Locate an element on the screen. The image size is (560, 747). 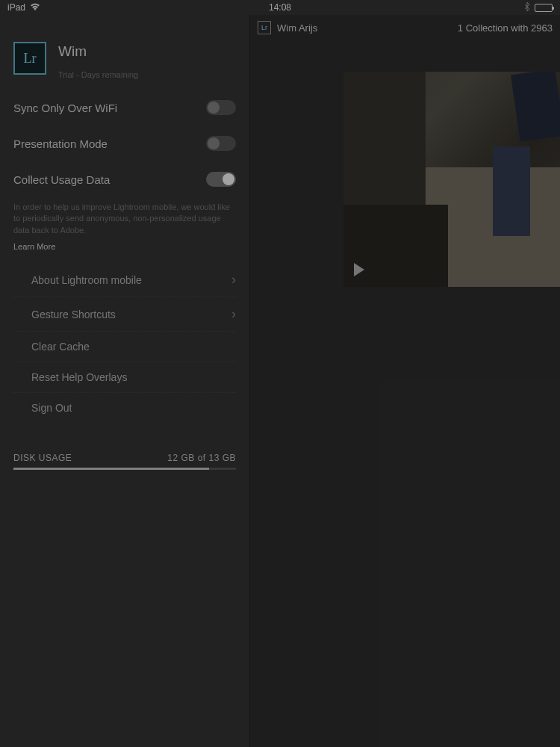
setting-label: Presentation Mode is located at coordinates (60, 143).